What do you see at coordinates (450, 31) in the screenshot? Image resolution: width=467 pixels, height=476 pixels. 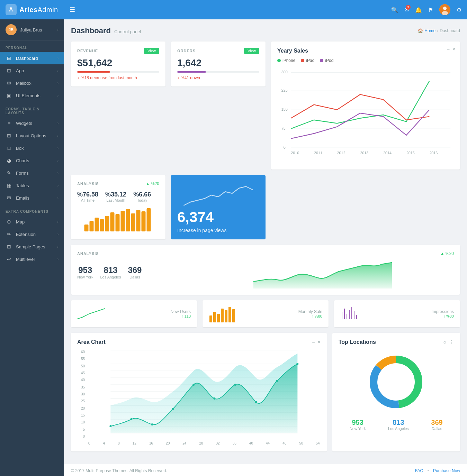 I see `breadcrumb-current: Dashboard` at bounding box center [450, 31].